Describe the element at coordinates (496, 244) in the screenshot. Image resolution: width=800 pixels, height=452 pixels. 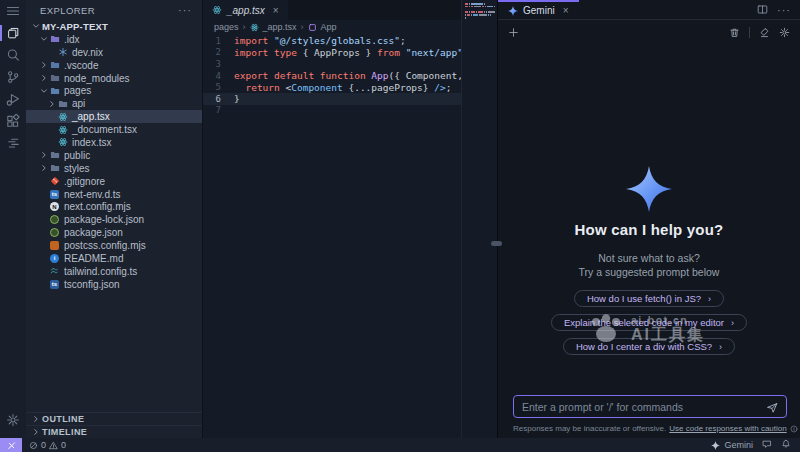
I see `panel-resize-handle` at that location.